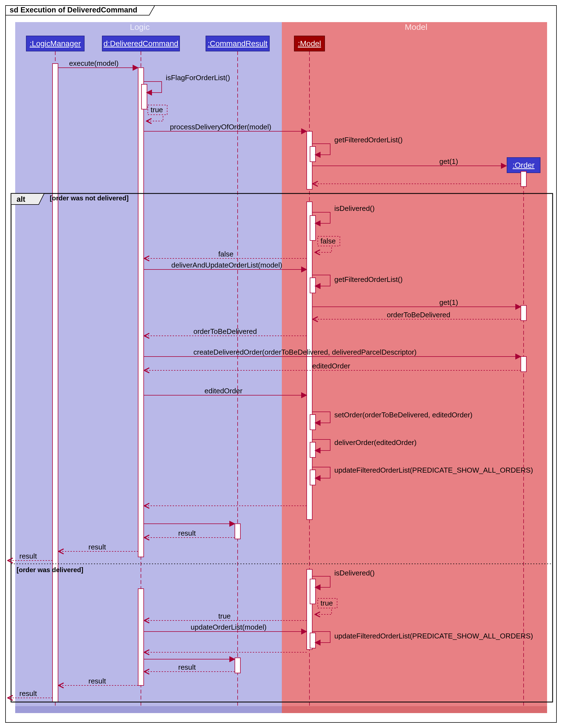  What do you see at coordinates (368, 279) in the screenshot?
I see `msg-getFiltered2: getFilteredOrderList()` at bounding box center [368, 279].